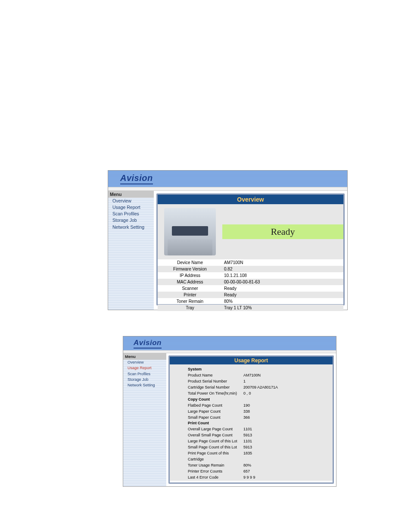  Describe the element at coordinates (251, 199) in the screenshot. I see `panel-title: Overview` at that location.